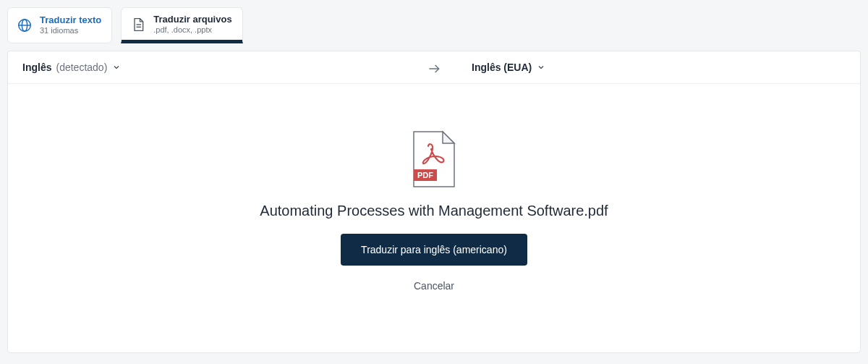  Describe the element at coordinates (138, 25) in the screenshot. I see `document-icon` at that location.